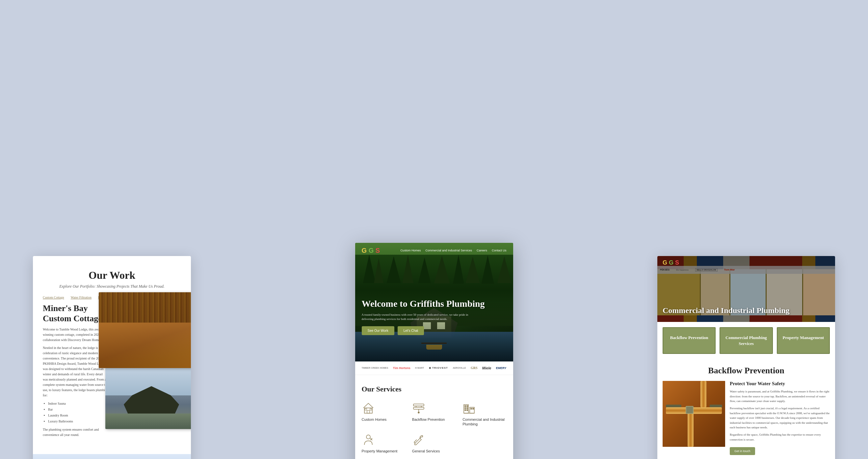 The width and height of the screenshot is (868, 459). Describe the element at coordinates (746, 263) in the screenshot. I see `right-nav: G G S` at that location.